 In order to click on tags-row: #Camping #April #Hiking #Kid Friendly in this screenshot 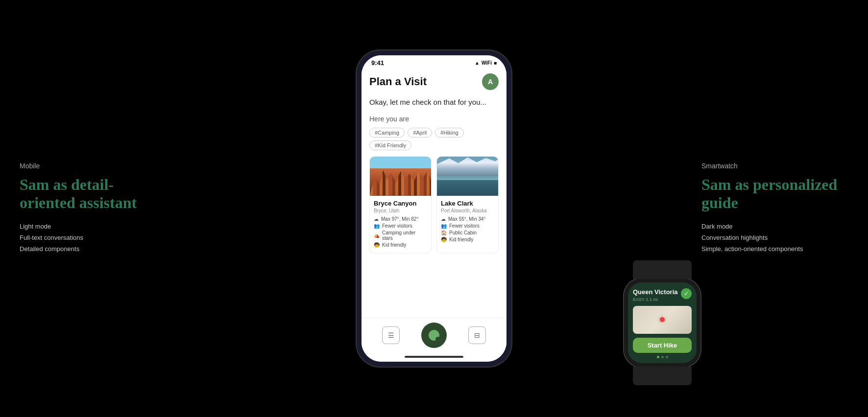, I will do `click(434, 139)`.